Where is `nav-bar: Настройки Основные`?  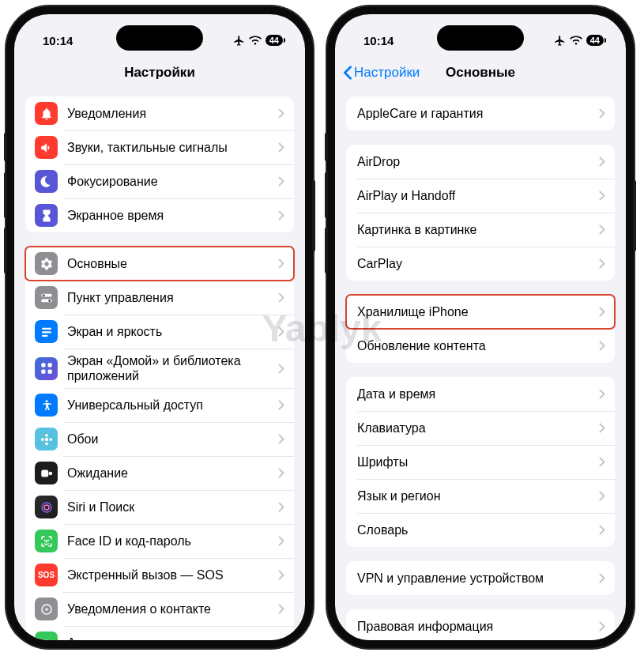
nav-bar: Настройки Основные is located at coordinates (480, 73).